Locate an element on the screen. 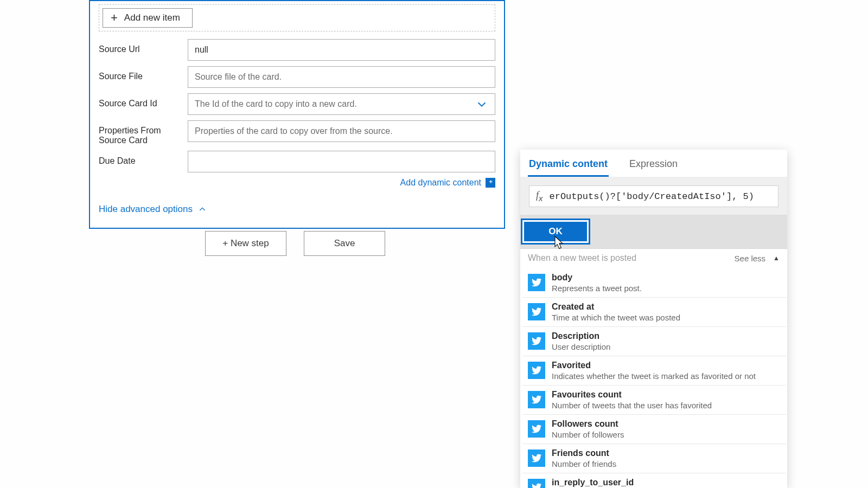 Image resolution: width=868 pixels, height=488 pixels. list-item-texts: bodyRepresents a tweet post. is located at coordinates (597, 283).